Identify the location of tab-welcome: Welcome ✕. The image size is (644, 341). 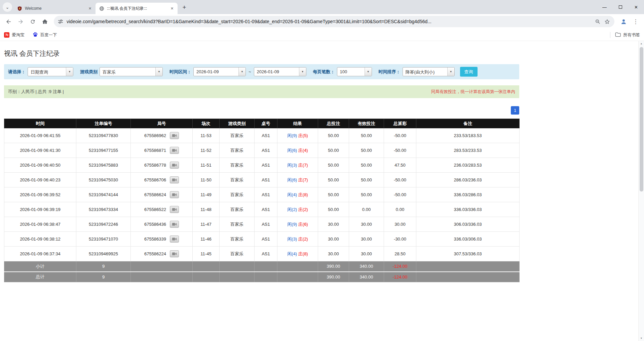
(54, 8).